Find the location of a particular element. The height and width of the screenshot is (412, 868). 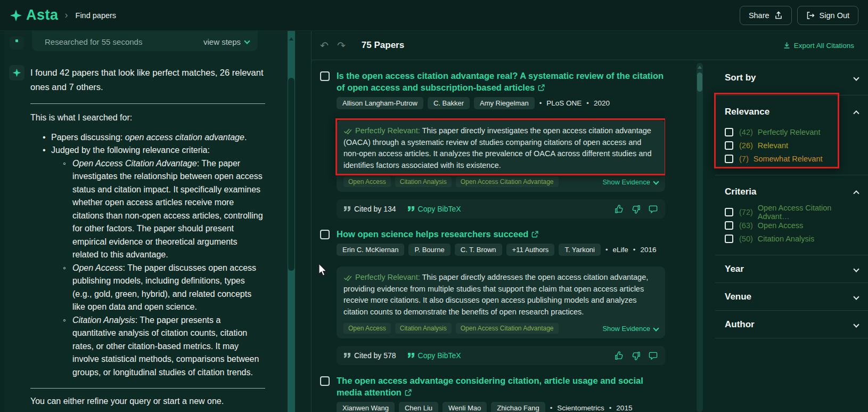

filter-item-somewhat-relevant: (7) Somewhat Relevant is located at coordinates (791, 159).